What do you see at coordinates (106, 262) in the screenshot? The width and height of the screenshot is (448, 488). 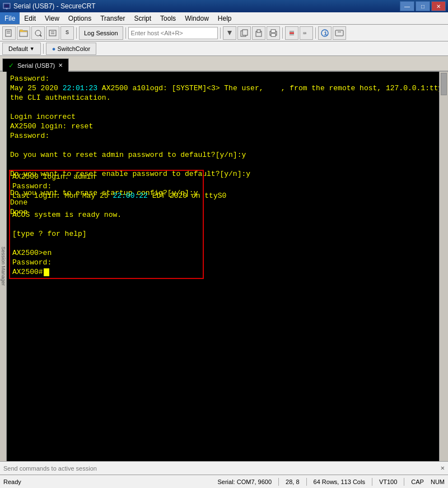 I see `hl-line-10: Password:` at bounding box center [106, 262].